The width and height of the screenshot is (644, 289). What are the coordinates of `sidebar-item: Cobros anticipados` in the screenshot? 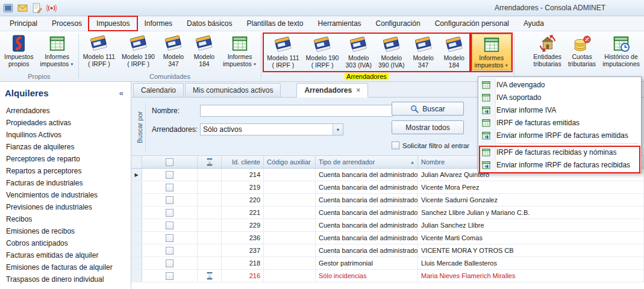 It's located at (65, 243).